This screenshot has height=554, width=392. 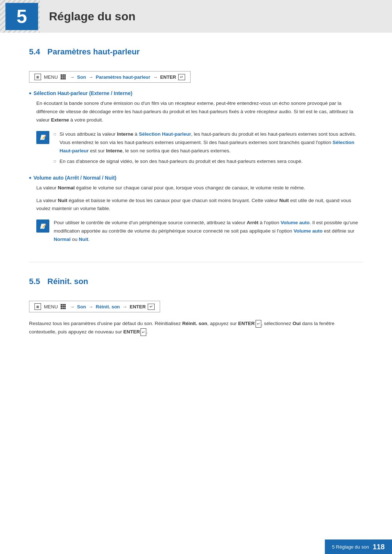 I want to click on arrow-3: →, so click(x=155, y=77).